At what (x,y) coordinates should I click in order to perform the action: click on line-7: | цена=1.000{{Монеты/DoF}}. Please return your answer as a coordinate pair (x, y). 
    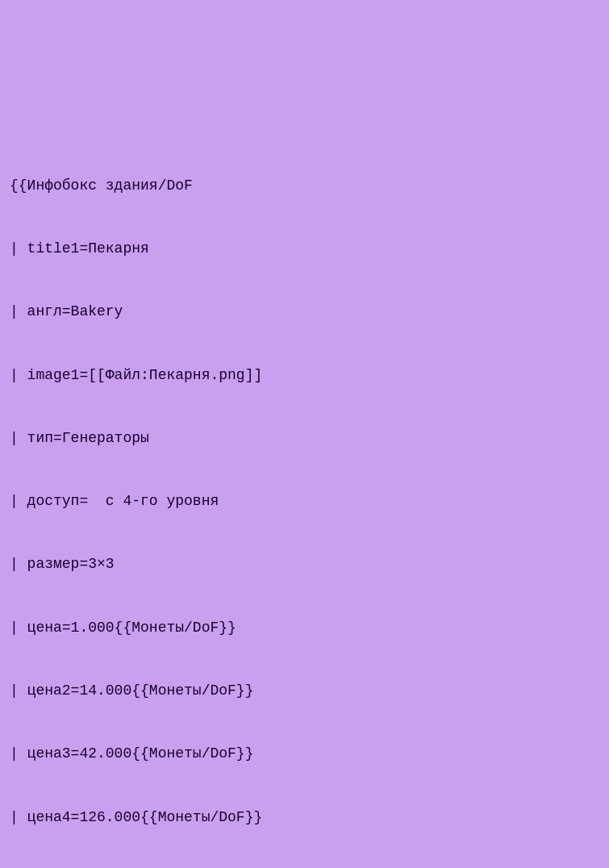
    Looking at the image, I should click on (305, 628).